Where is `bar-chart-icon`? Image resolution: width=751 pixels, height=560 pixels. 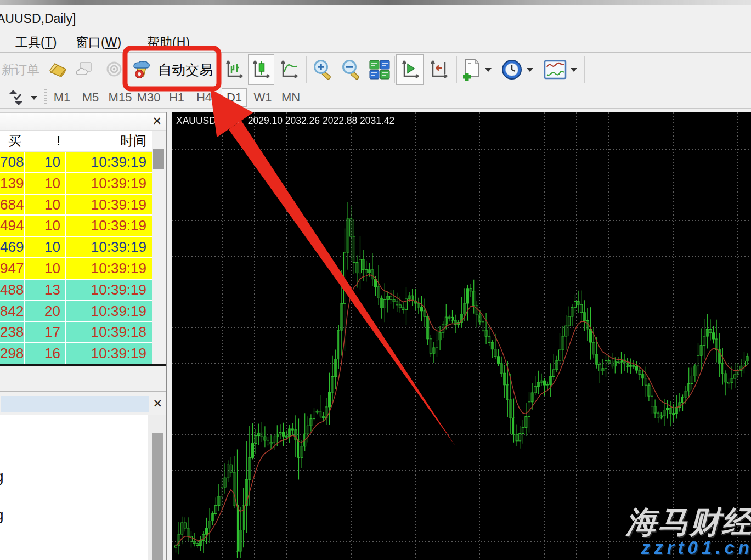
bar-chart-icon is located at coordinates (234, 70).